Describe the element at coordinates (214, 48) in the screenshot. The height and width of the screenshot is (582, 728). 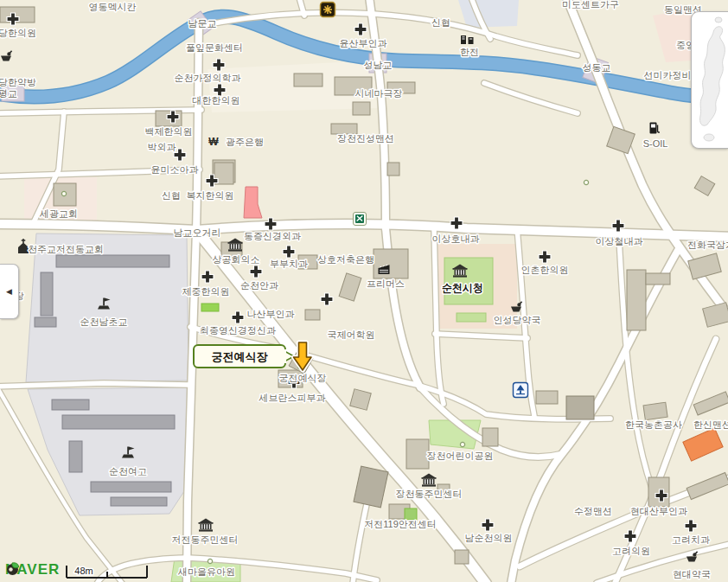
I see `map-label: 풀잎문화센터` at that location.